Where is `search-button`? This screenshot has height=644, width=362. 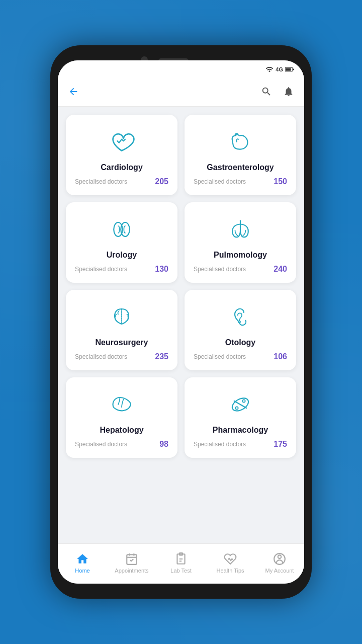
search-button is located at coordinates (266, 93).